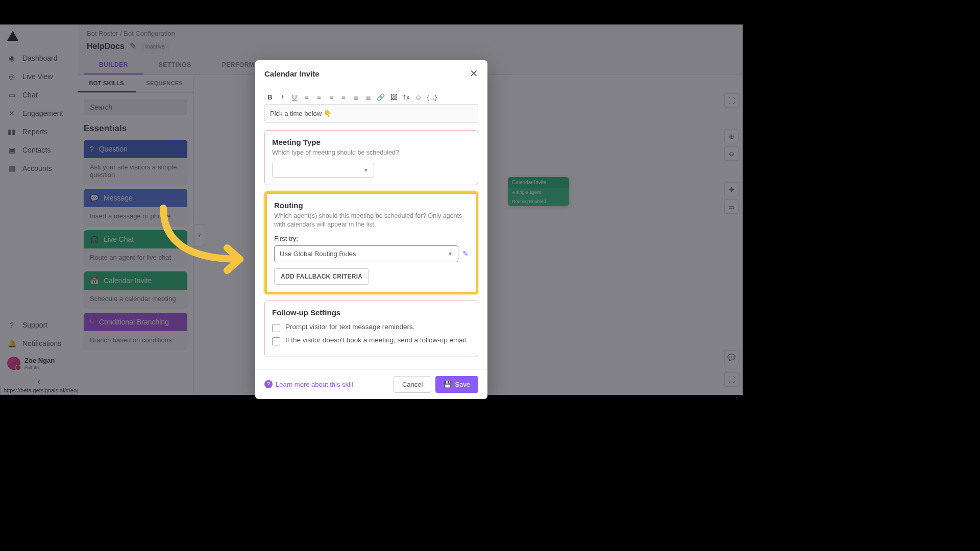  What do you see at coordinates (368, 97) in the screenshot?
I see `unordered-list-icon: ≣` at bounding box center [368, 97].